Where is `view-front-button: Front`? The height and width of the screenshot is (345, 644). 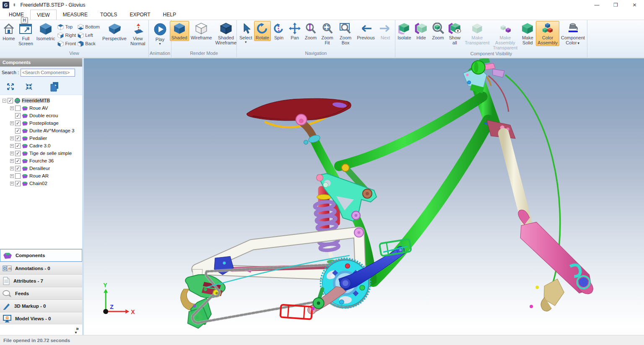
view-front-button: Front is located at coordinates (67, 44).